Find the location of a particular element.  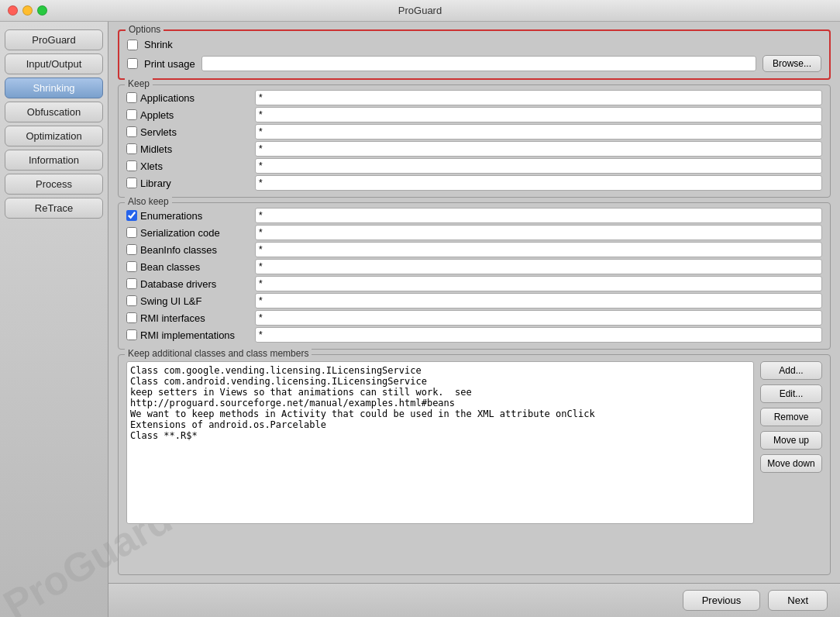

sidebar: ProGuard Input/Output Shrinking Obfuscat… is located at coordinates (54, 319).